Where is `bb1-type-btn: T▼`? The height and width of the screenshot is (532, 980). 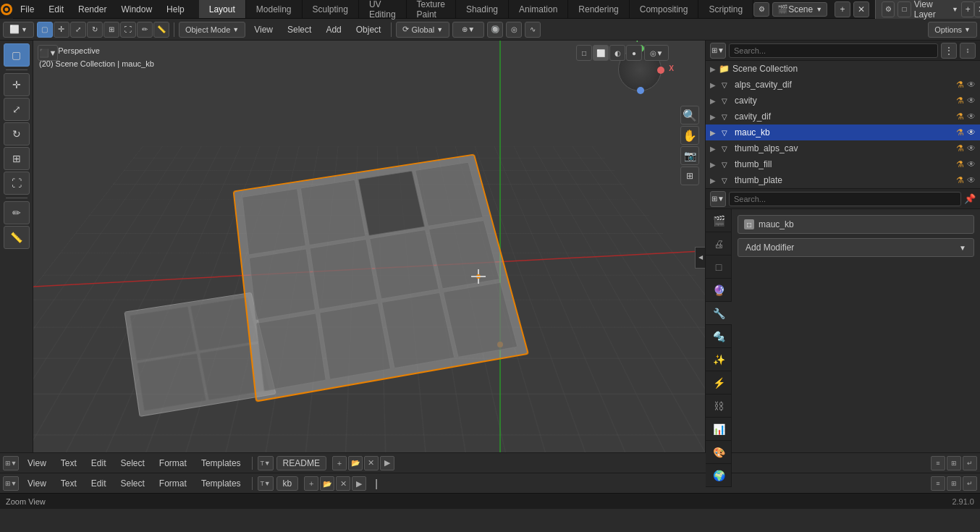
bb1-type-btn: T▼ is located at coordinates (266, 463).